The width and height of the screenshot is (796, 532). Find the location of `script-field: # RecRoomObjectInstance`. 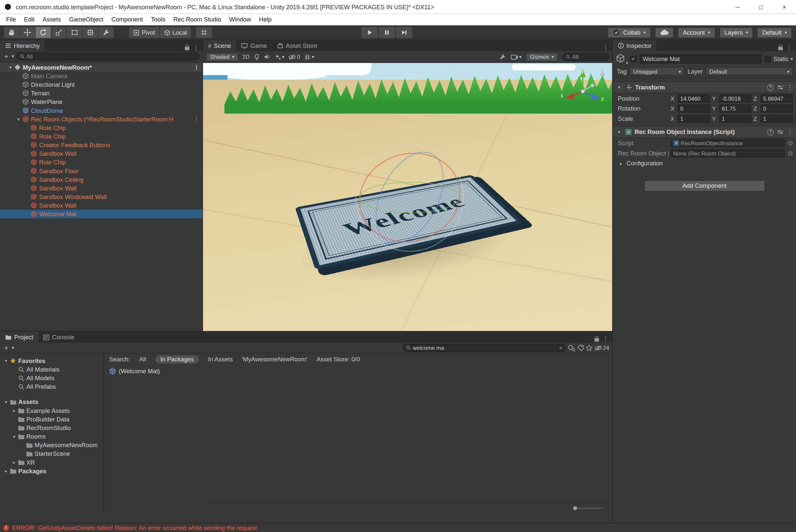

script-field: # RecRoomObjectInstance is located at coordinates (727, 143).